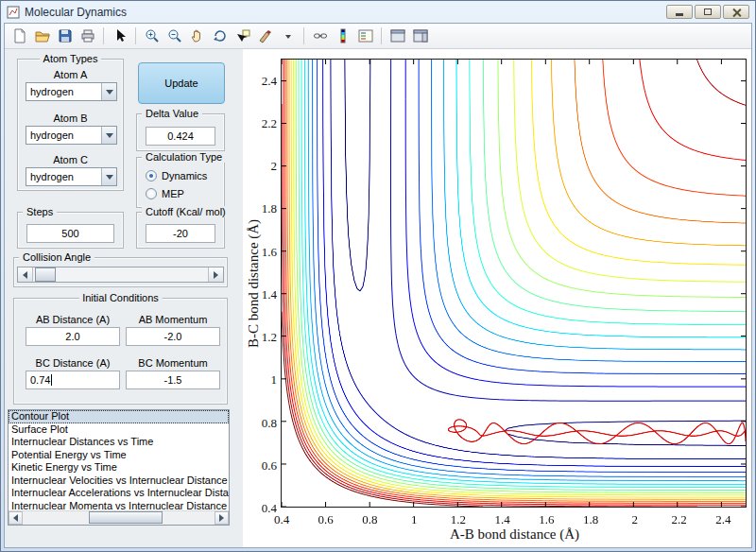 The width and height of the screenshot is (756, 552). I want to click on window-icon, so click(13, 12).